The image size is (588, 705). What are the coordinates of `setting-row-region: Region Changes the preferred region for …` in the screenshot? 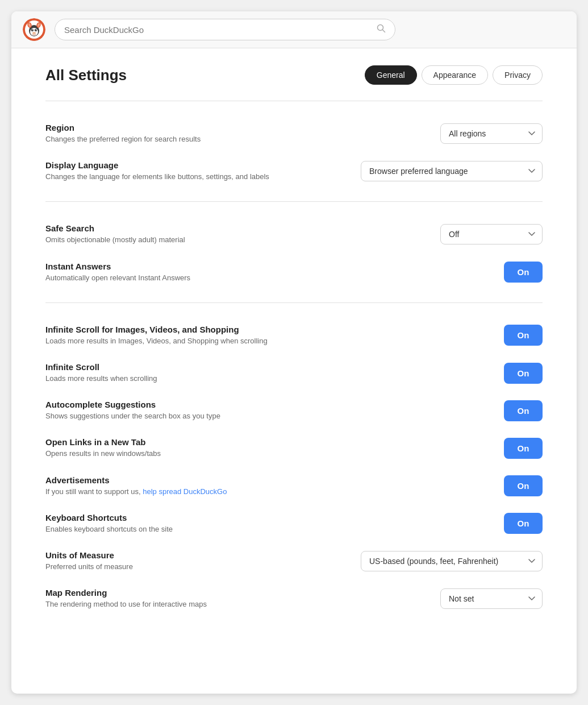 It's located at (294, 134).